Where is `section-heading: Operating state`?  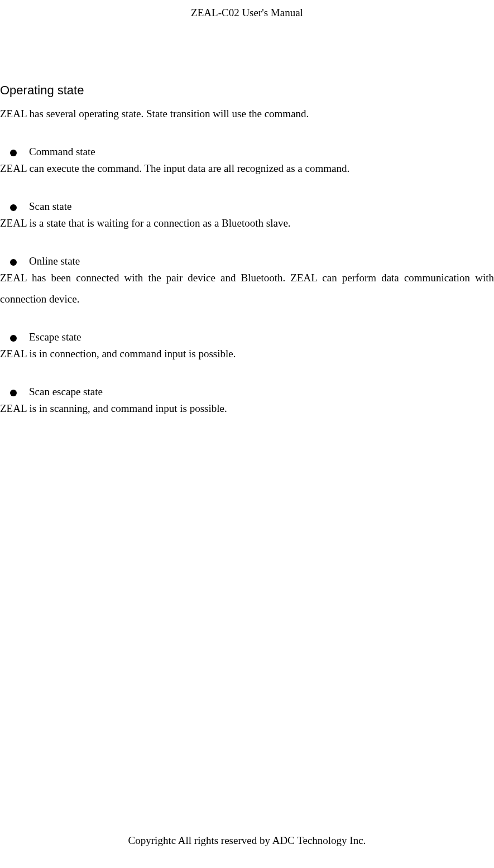 section-heading: Operating state is located at coordinates (247, 90).